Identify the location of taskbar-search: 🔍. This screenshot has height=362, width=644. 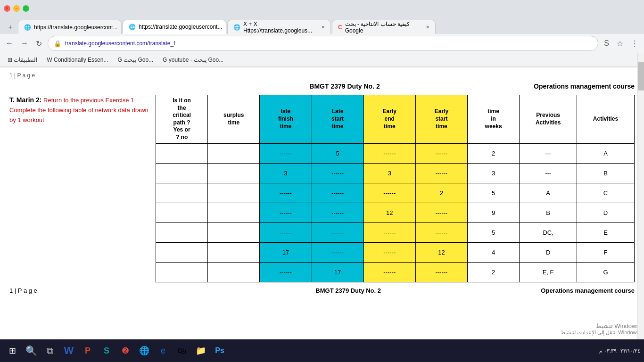
(31, 351).